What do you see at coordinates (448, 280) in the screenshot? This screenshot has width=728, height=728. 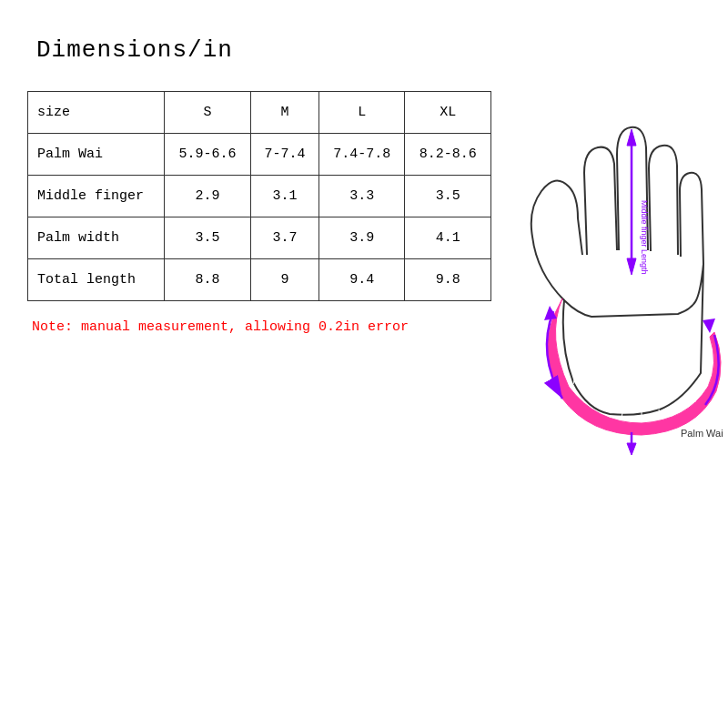 I see `table-cell: 9.8` at bounding box center [448, 280].